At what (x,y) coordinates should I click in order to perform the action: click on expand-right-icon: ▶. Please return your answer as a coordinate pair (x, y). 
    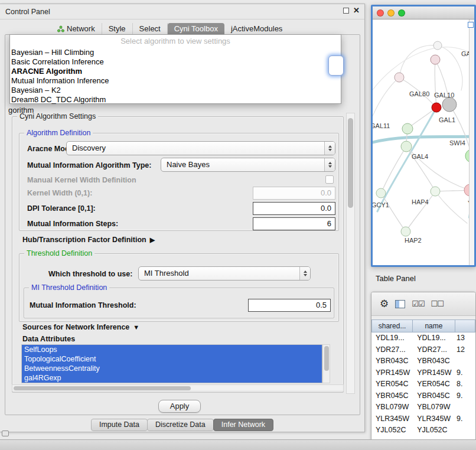
    Looking at the image, I should click on (152, 240).